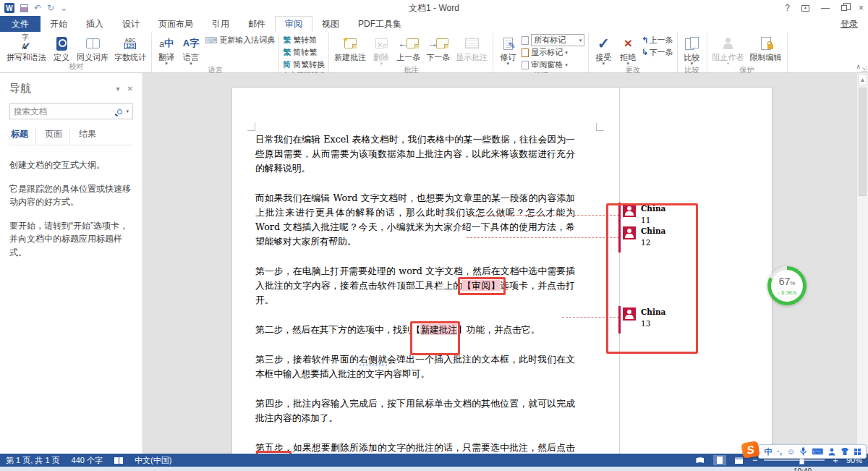 This screenshot has width=868, height=471. I want to click on update-ime-dictionary-button: ⌨ 更新输入法词典, so click(240, 41).